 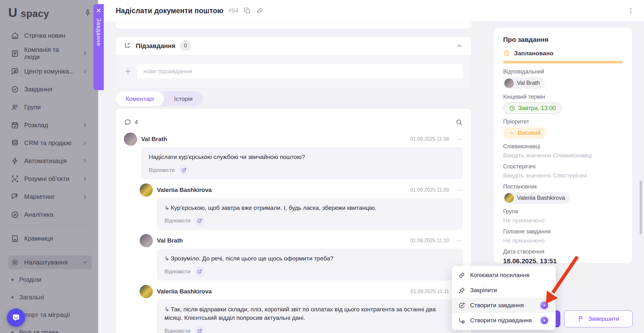 I want to click on company-icon, so click(x=15, y=53).